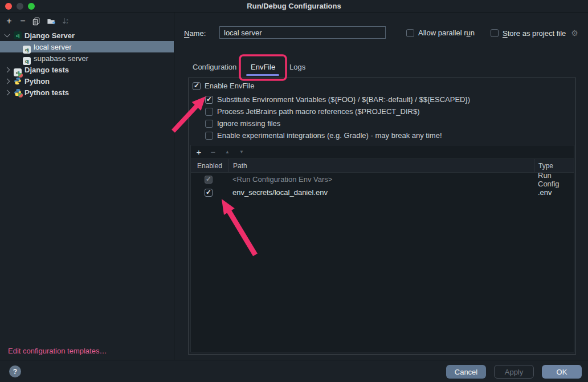  What do you see at coordinates (87, 35) in the screenshot?
I see `tree-item-django-server: dj Django Server` at bounding box center [87, 35].